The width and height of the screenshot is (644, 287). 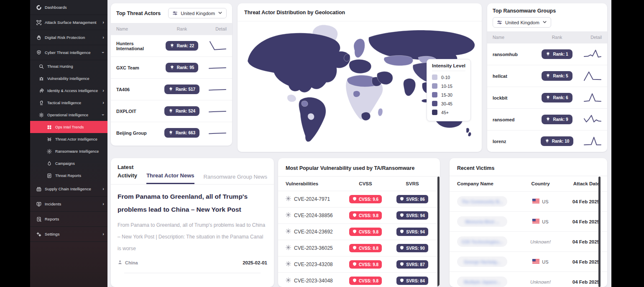 What do you see at coordinates (628, 144) in the screenshot?
I see `right-letterbox` at bounding box center [628, 144].